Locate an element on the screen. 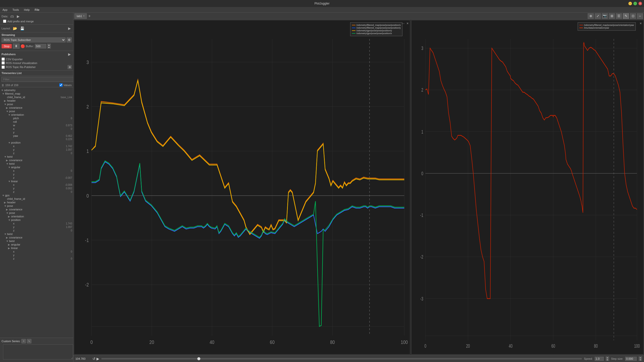 The height and width of the screenshot is (362, 644). tree-pos-x: x 1.742 is located at coordinates (37, 146).